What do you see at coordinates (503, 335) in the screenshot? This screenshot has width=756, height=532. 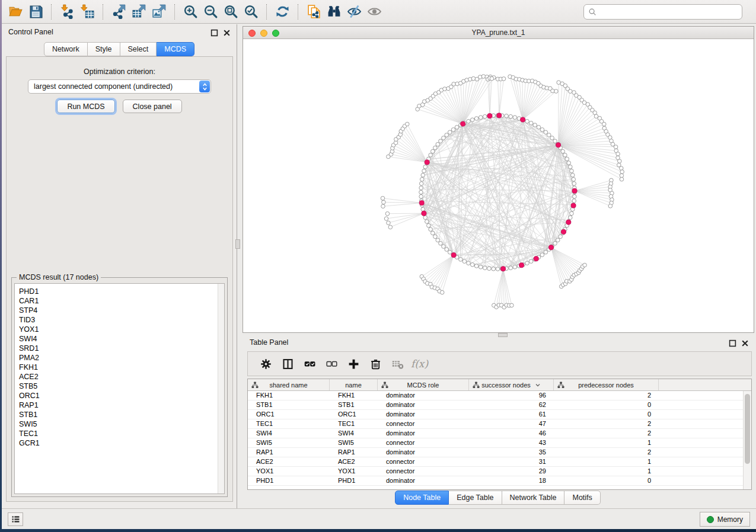 I see `horizontal-splitter-handle` at bounding box center [503, 335].